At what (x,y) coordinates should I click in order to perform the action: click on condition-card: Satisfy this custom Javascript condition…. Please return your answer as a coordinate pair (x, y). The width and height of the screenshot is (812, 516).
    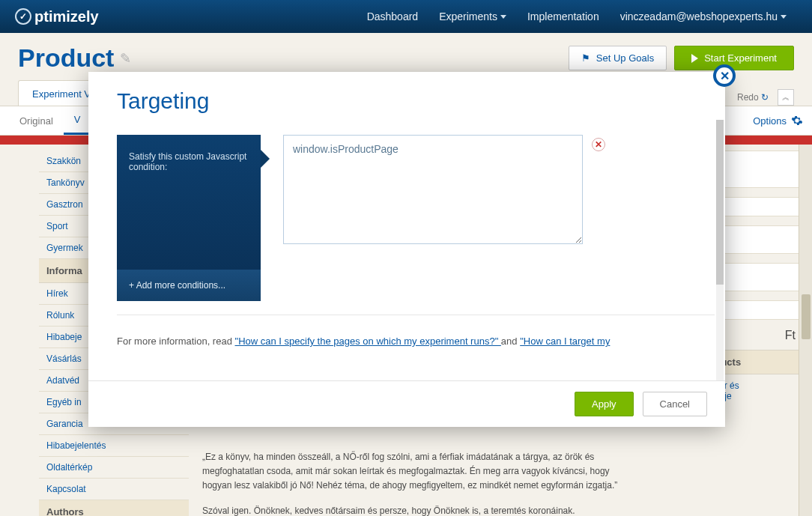
    Looking at the image, I should click on (189, 218).